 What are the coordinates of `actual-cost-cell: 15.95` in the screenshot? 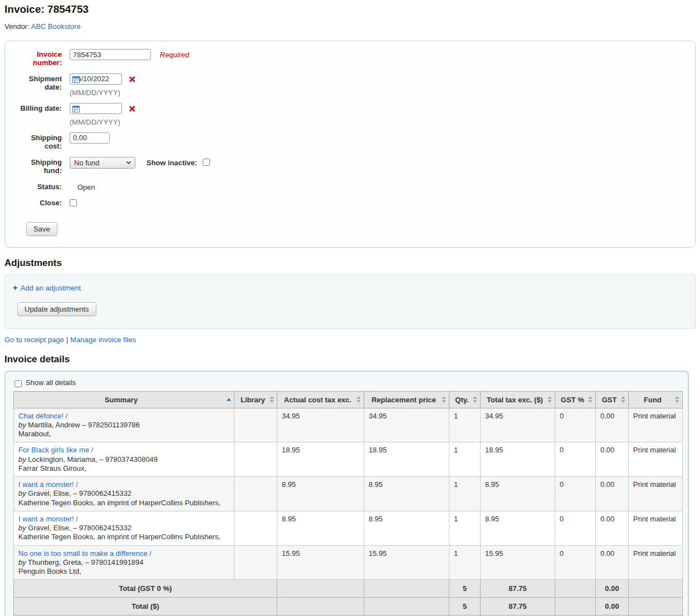 It's located at (321, 563).